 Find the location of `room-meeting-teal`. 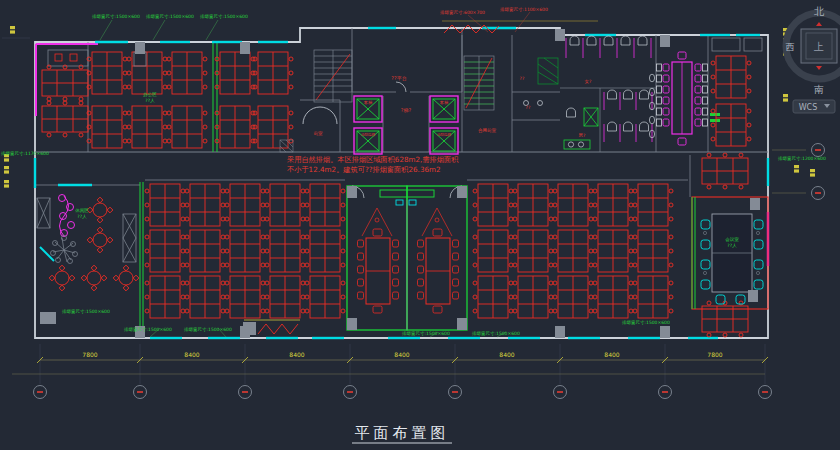

room-meeting-teal is located at coordinates (730, 253).